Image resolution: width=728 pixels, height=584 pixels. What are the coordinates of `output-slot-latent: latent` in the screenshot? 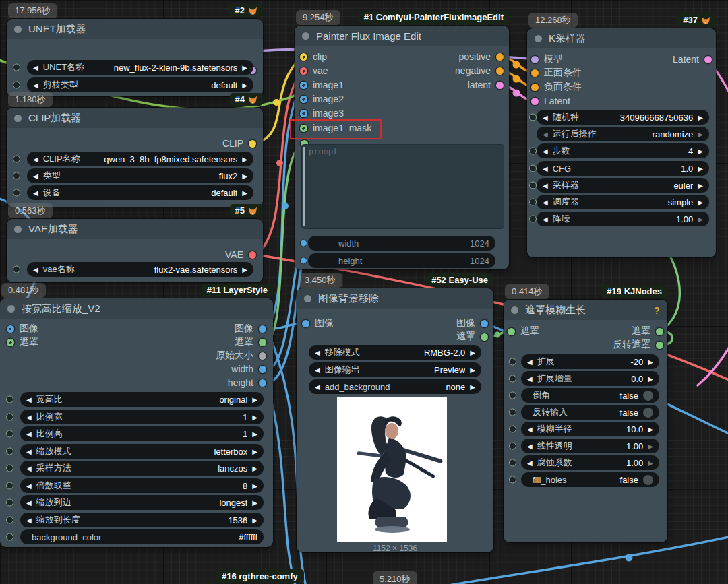 It's located at (485, 85).